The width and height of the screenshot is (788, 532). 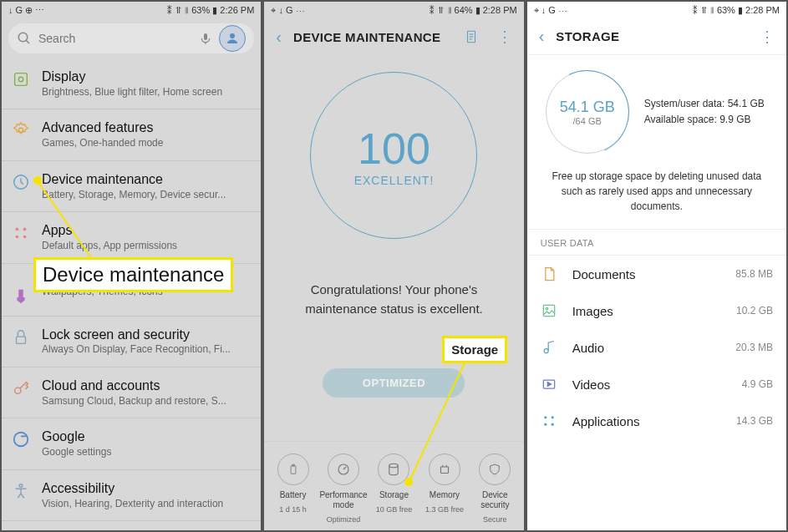 I want to click on search-icon, so click(x=24, y=38).